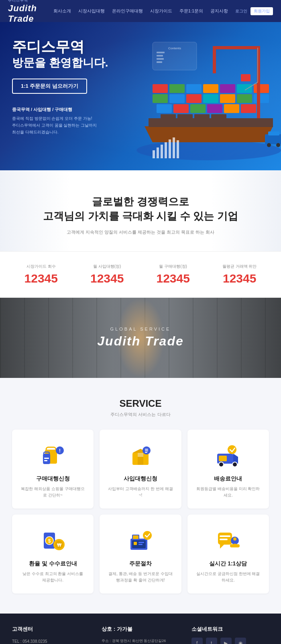  What do you see at coordinates (41, 275) in the screenshot?
I see `stat-0: 시장가이드 회수 12345` at bounding box center [41, 275].